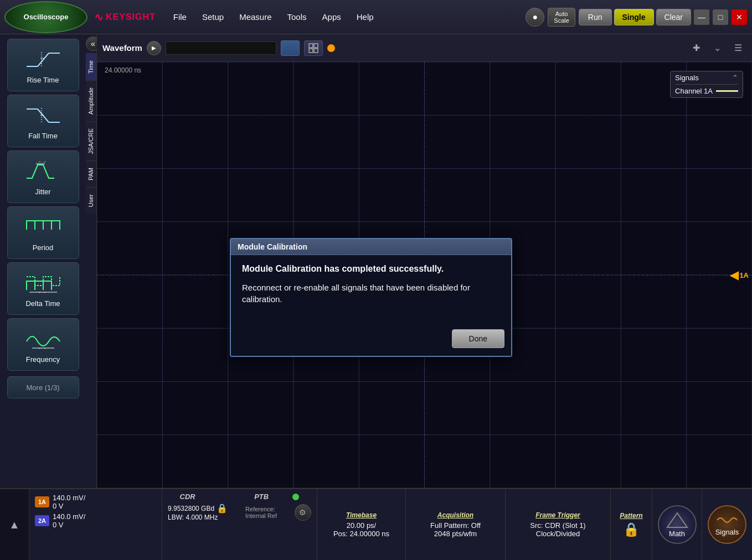 The height and width of the screenshot is (560, 752). What do you see at coordinates (69, 502) in the screenshot?
I see `ch1a-values: 140.0 mV/ 0 V` at bounding box center [69, 502].